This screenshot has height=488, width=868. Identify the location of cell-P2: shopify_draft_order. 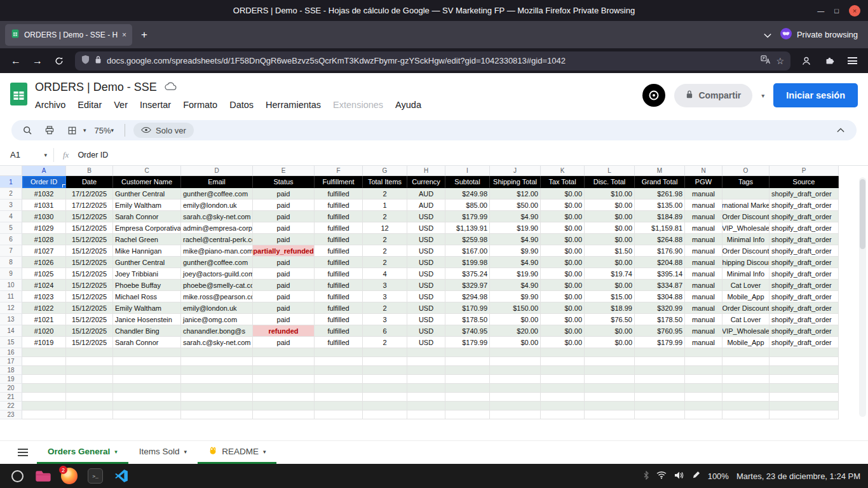
(804, 194).